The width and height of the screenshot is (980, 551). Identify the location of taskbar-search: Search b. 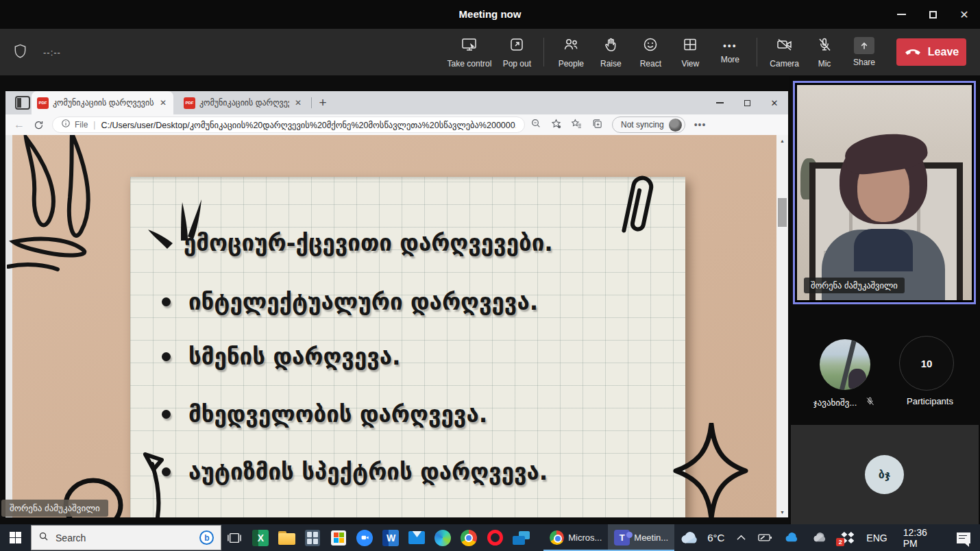
(126, 537).